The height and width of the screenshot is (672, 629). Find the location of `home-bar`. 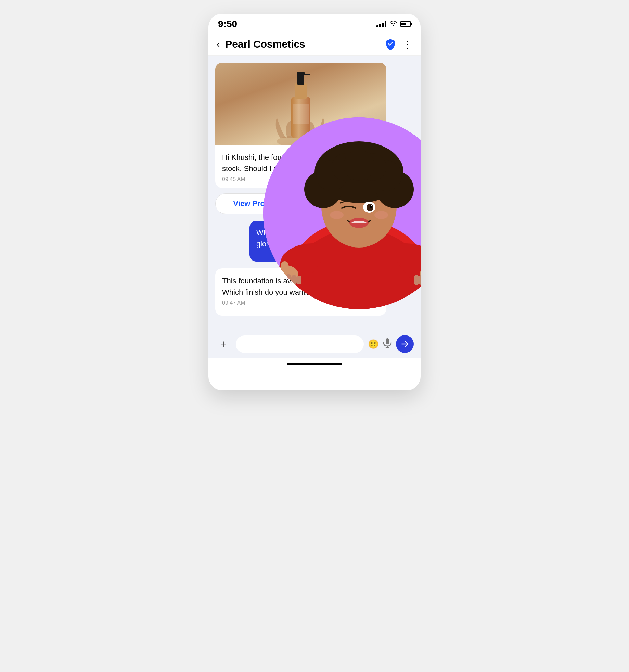

home-bar is located at coordinates (314, 364).